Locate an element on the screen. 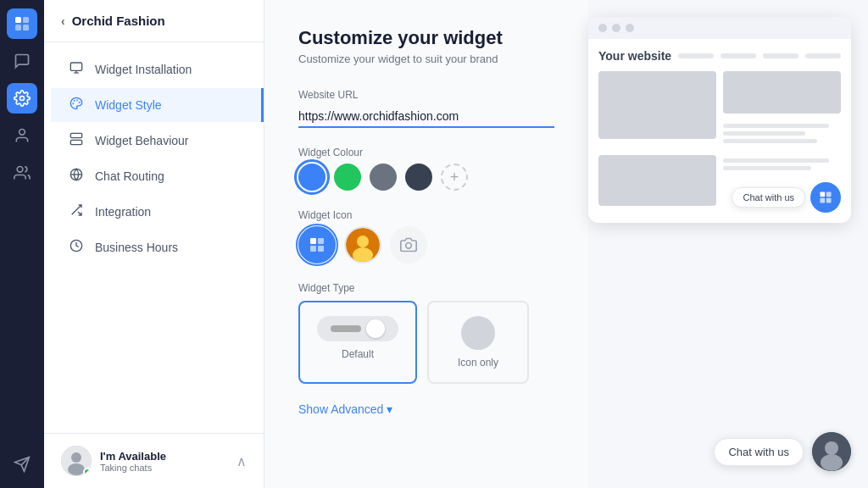  icon-option-avatar is located at coordinates (363, 245).